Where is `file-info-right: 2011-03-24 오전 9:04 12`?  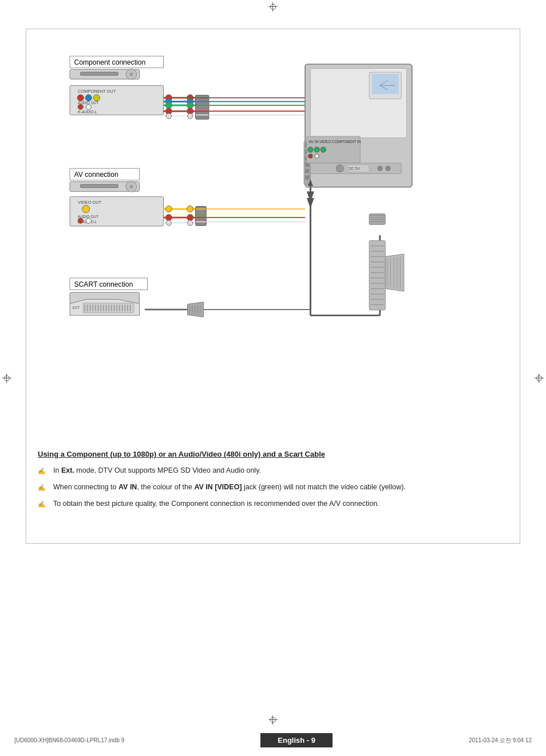 file-info-right: 2011-03-24 오전 9:04 12 is located at coordinates (500, 741).